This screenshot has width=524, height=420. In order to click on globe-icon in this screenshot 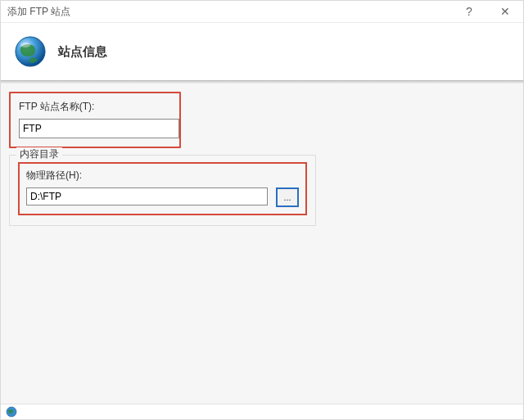, I will do `click(30, 52)`.